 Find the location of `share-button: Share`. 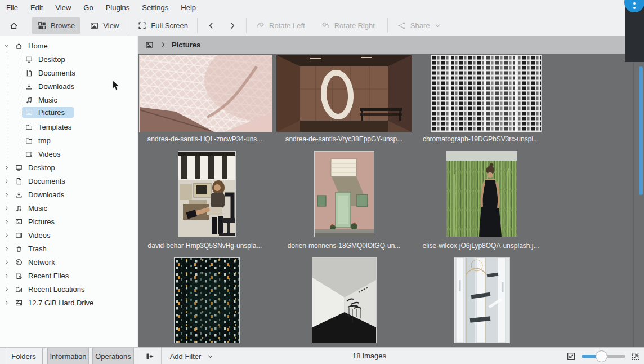

share-button: Share is located at coordinates (419, 26).